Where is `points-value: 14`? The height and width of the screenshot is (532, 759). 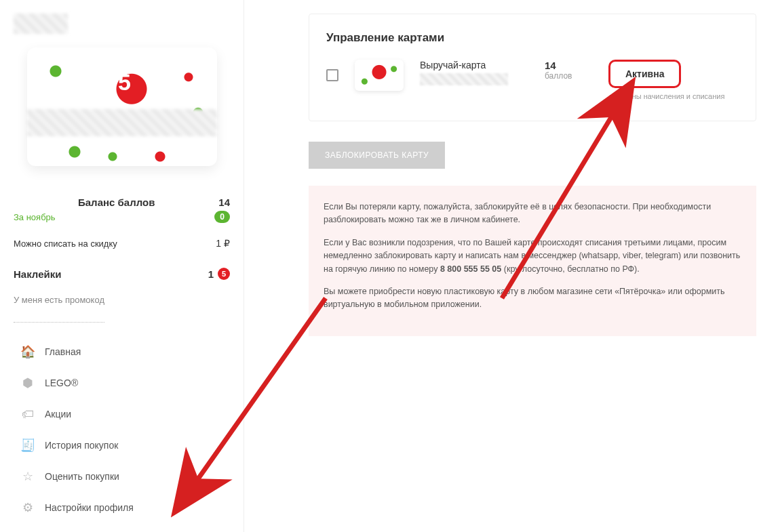
points-value: 14 is located at coordinates (568, 65).